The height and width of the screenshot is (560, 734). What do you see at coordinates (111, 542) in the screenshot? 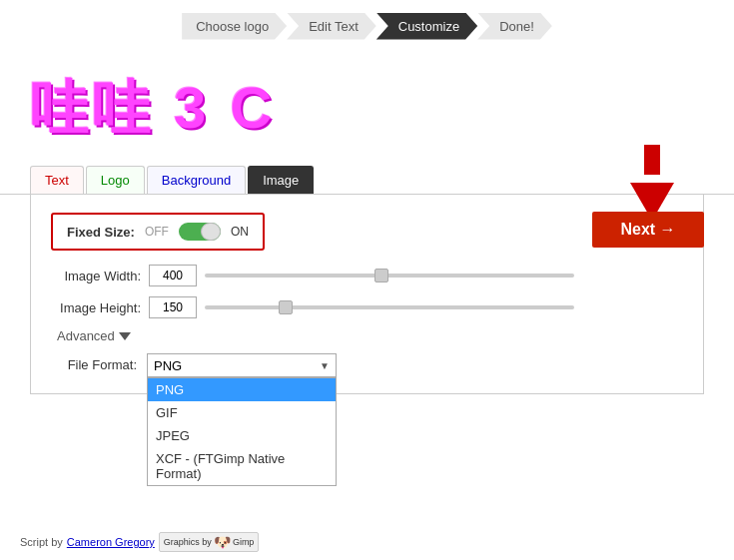
I see `footer-author-link: Cameron Gregory` at bounding box center [111, 542].